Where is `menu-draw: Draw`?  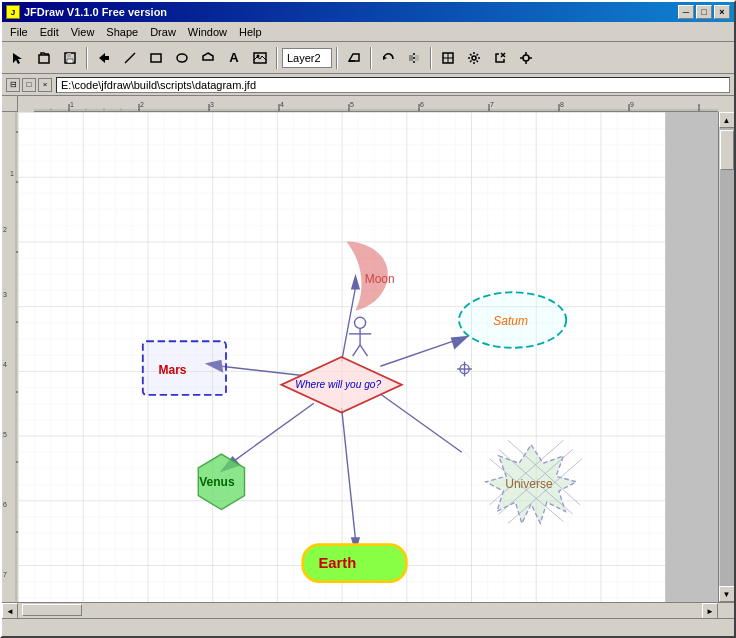 menu-draw: Draw is located at coordinates (163, 32).